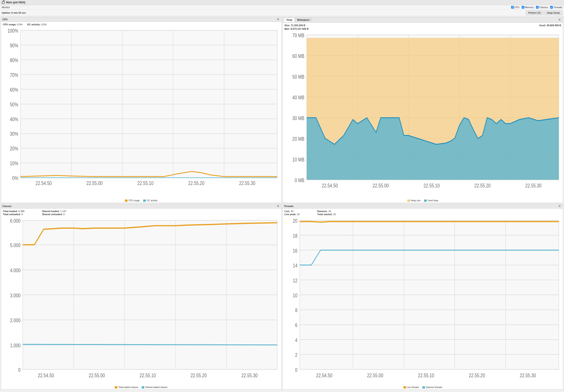 Image resolution: width=564 pixels, height=392 pixels. Describe the element at coordinates (15, 345) in the screenshot. I see `svg-text: 1.000` at that location.